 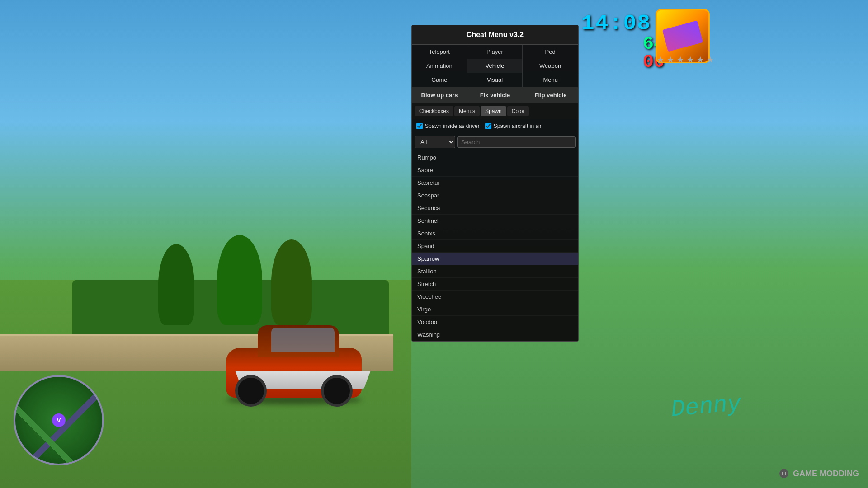 I want to click on vehicle-item: Stretch, so click(x=495, y=284).